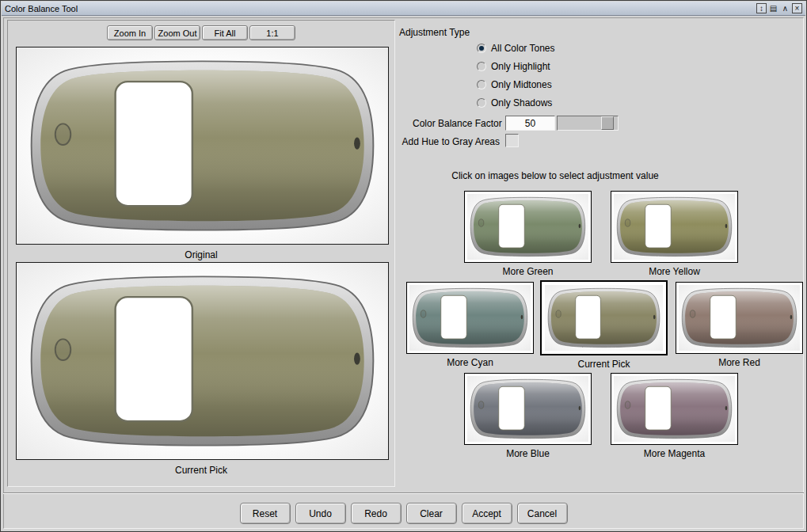 Image resolution: width=807 pixels, height=532 pixels. What do you see at coordinates (542, 513) in the screenshot?
I see `cancel-button: Cancel` at bounding box center [542, 513].